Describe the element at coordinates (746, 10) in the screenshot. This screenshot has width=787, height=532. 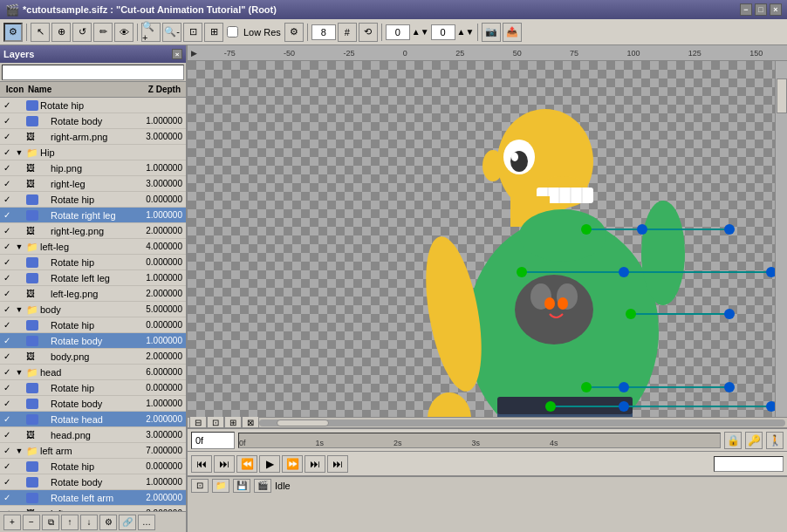
I see `minimize-button: −` at that location.